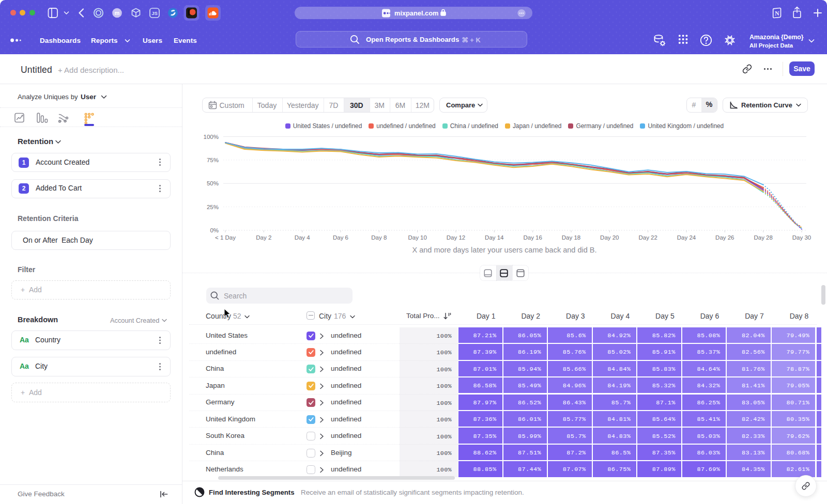 This screenshot has height=504, width=827. What do you see at coordinates (213, 207) in the screenshot?
I see `svg-text: 25%` at bounding box center [213, 207].